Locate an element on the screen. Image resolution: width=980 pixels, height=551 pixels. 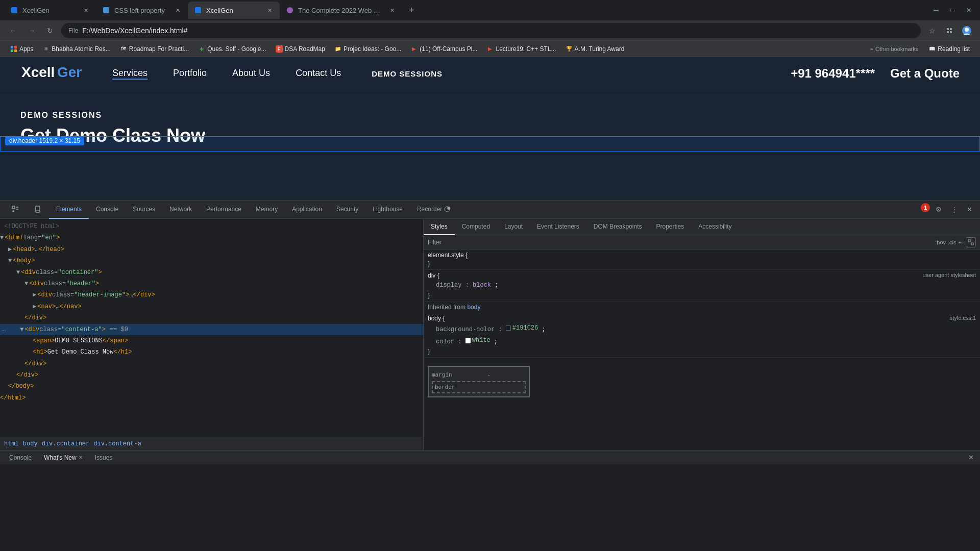
bottom-tab-issues: Issues is located at coordinates (104, 458).